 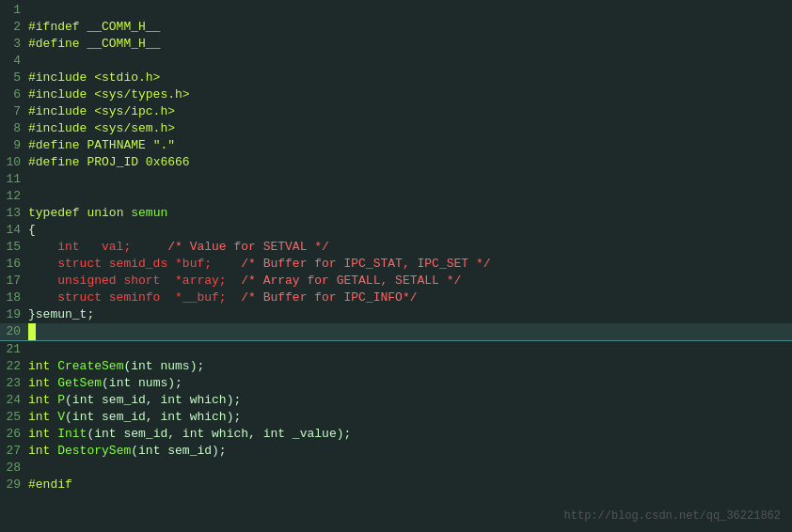 I want to click on line-num-26: 26, so click(x=14, y=434).